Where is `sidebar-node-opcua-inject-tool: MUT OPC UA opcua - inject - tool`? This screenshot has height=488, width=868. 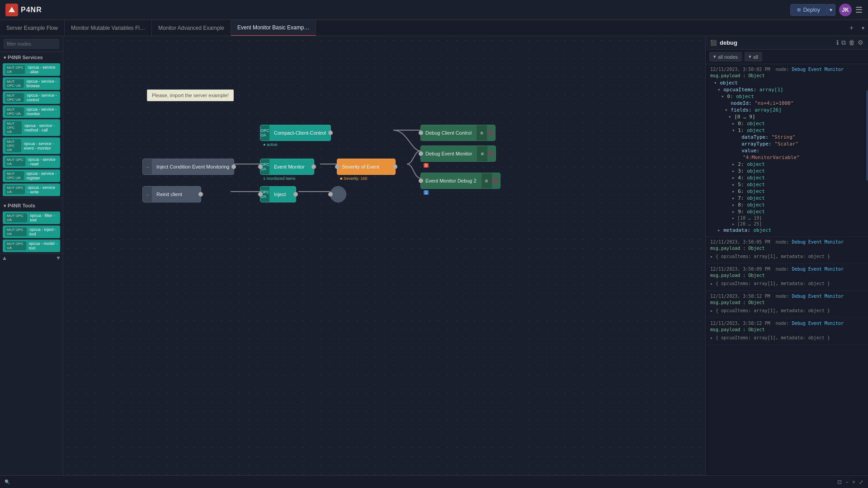
sidebar-node-opcua-inject-tool: MUT OPC UA opcua - inject - tool is located at coordinates (32, 232).